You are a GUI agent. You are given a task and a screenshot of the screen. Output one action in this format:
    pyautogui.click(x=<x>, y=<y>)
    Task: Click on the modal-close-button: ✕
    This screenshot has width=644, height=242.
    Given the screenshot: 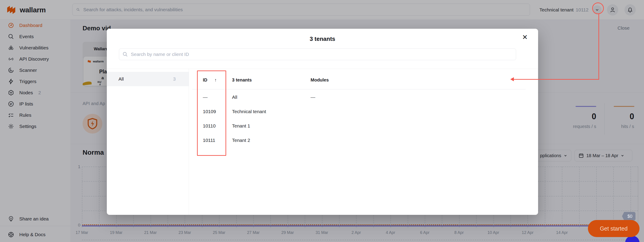 What is the action you would take?
    pyautogui.click(x=525, y=37)
    